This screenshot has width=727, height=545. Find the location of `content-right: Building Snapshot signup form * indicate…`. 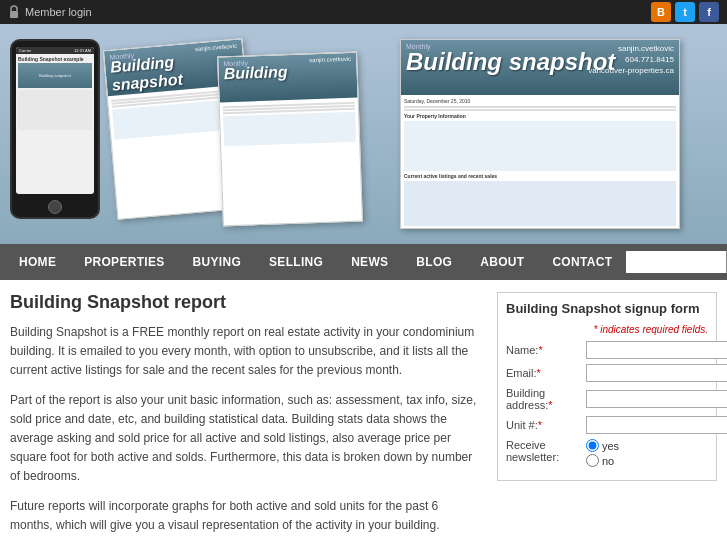

content-right: Building Snapshot signup form * indicate… is located at coordinates (607, 418).